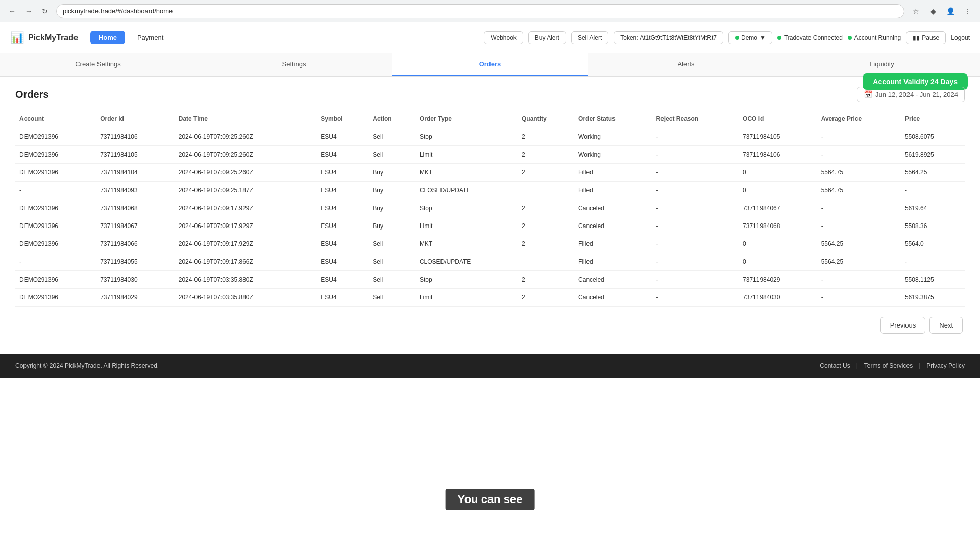  Describe the element at coordinates (547, 38) in the screenshot. I see `buy-alert-button: Buy Alert` at that location.